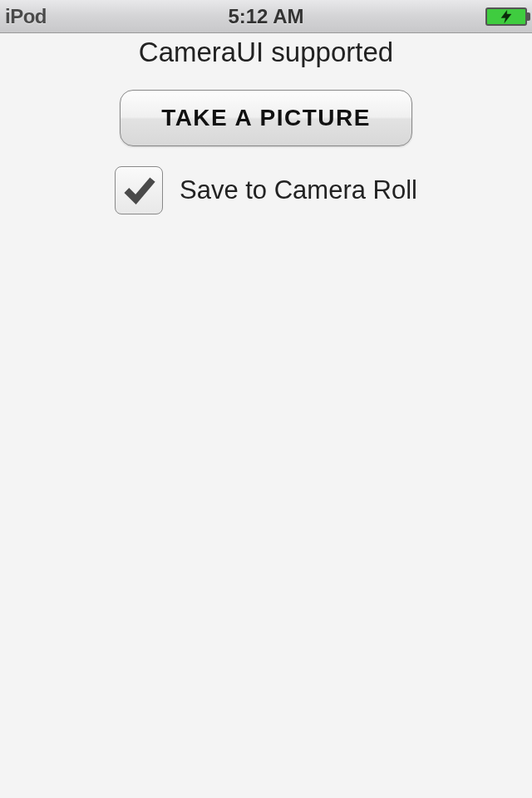 The width and height of the screenshot is (532, 798). What do you see at coordinates (298, 190) in the screenshot?
I see `save-checkbox-label: Save to Camera Roll` at bounding box center [298, 190].